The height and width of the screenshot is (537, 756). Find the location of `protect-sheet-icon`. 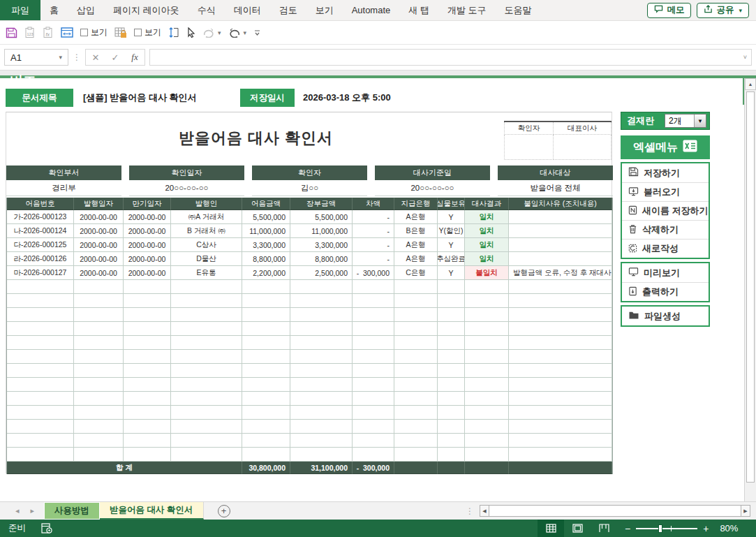

protect-sheet-icon is located at coordinates (121, 33).